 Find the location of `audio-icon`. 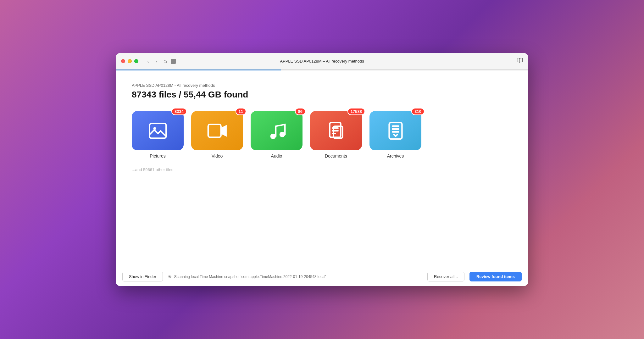

audio-icon is located at coordinates (277, 131).